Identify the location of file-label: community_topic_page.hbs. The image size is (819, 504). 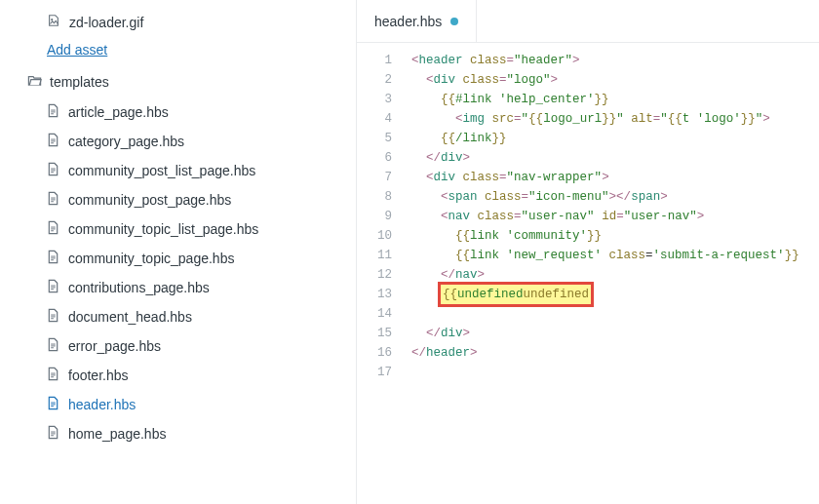
(151, 258).